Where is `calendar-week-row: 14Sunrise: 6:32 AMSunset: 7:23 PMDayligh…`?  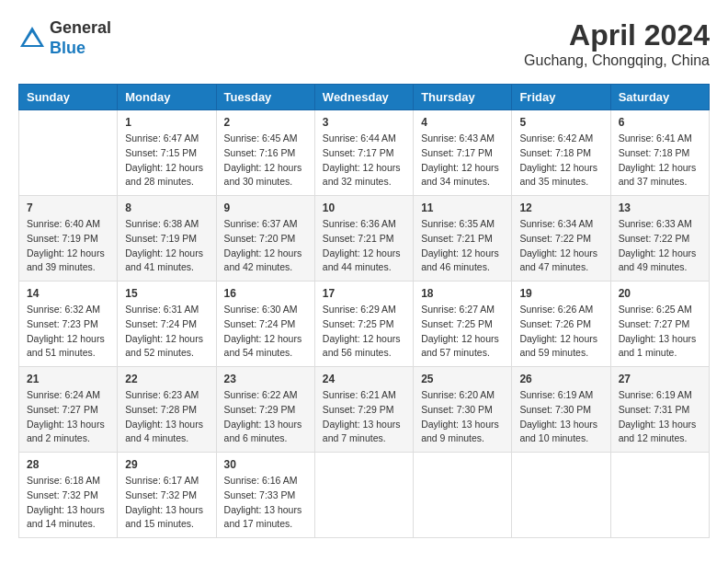 calendar-week-row: 14Sunrise: 6:32 AMSunset: 7:23 PMDayligh… is located at coordinates (364, 324).